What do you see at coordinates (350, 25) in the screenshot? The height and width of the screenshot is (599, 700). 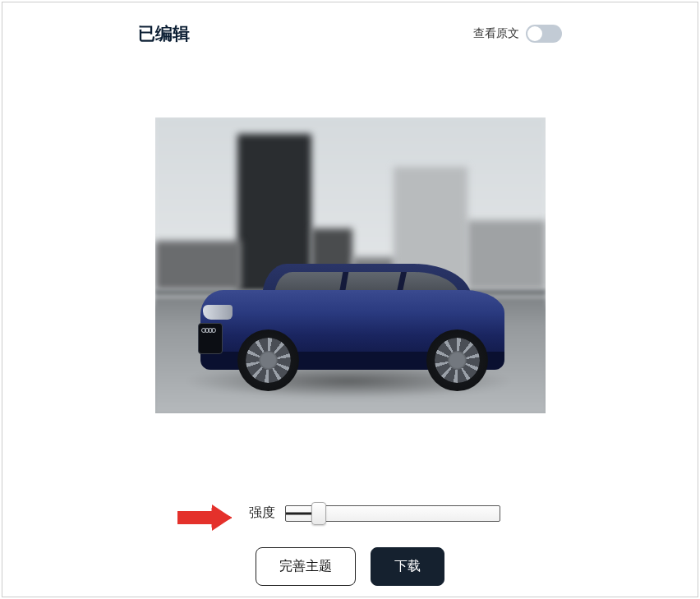 I see `header: 已编辑 查看原文` at bounding box center [350, 25].